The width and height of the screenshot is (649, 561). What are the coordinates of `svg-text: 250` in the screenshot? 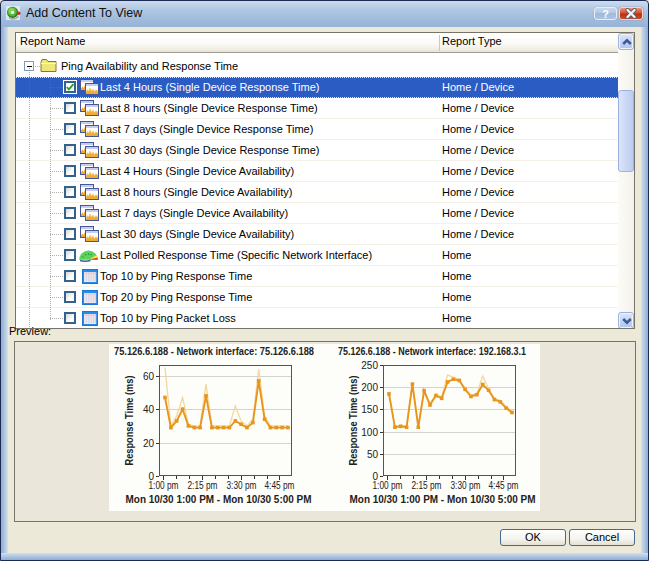 It's located at (370, 366).